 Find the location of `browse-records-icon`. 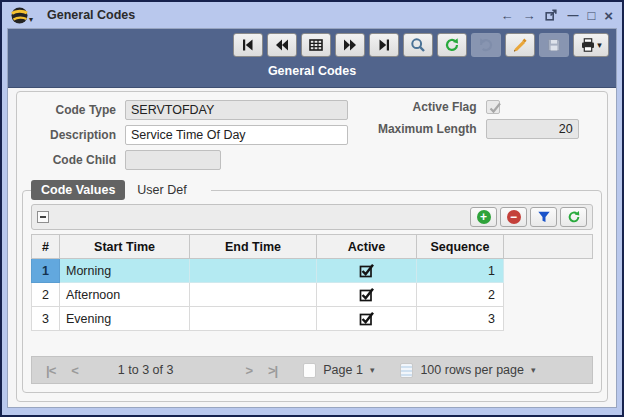

browse-records-icon is located at coordinates (316, 45).